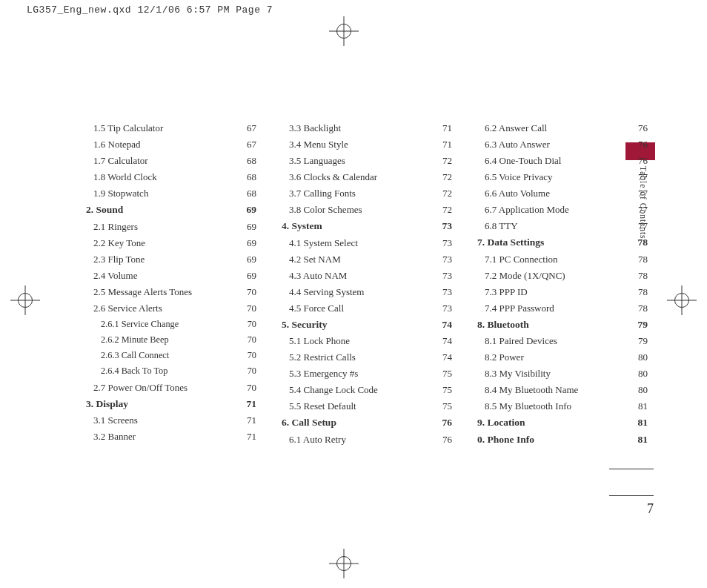 Image resolution: width=707 pixels, height=588 pixels. I want to click on toc-entry-page: 79, so click(641, 325).